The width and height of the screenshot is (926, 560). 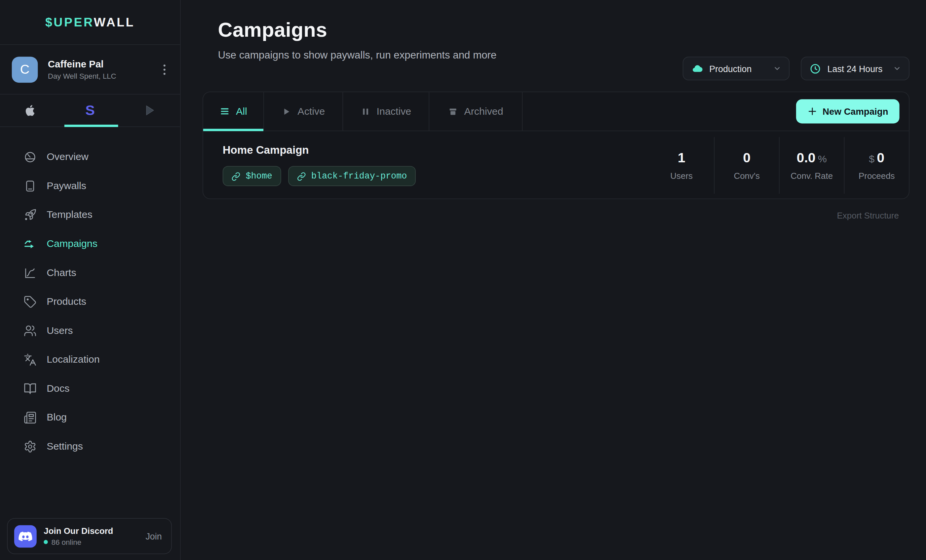 What do you see at coordinates (319, 150) in the screenshot?
I see `campaign-name: Home Campaign` at bounding box center [319, 150].